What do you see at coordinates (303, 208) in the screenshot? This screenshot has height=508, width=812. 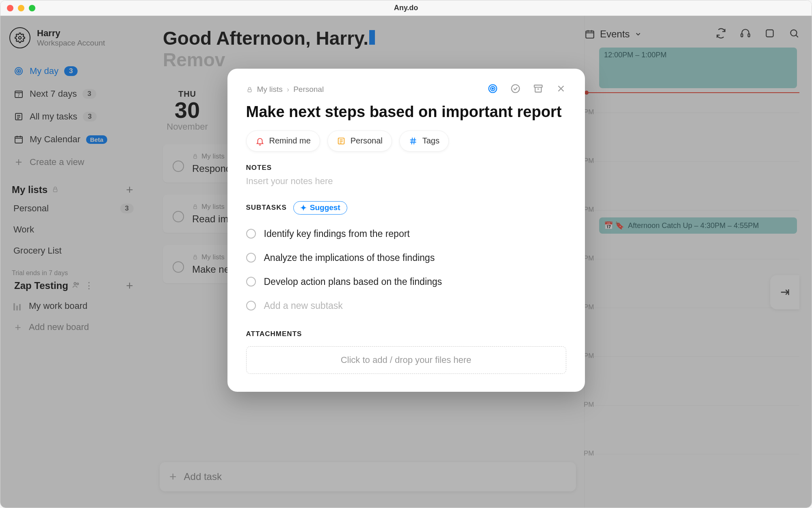 I see `sparkle-icon: ✦` at bounding box center [303, 208].